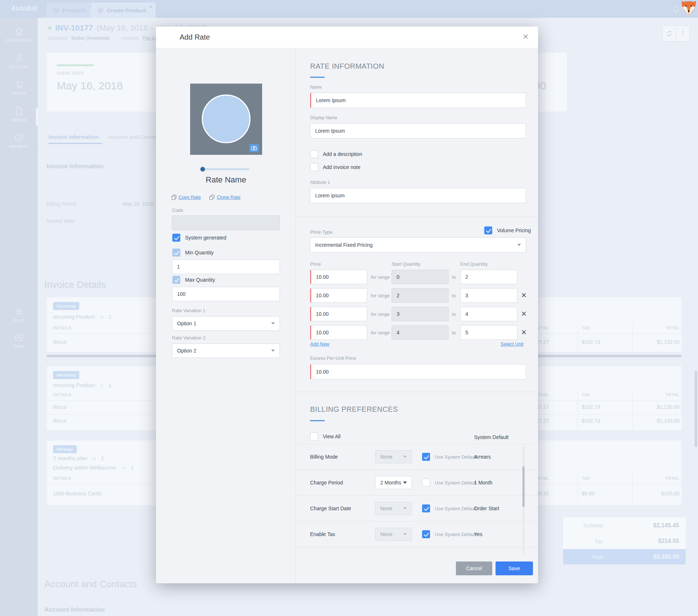 The height and width of the screenshot is (616, 698). I want to click on system-generated-checkbox, so click(176, 238).